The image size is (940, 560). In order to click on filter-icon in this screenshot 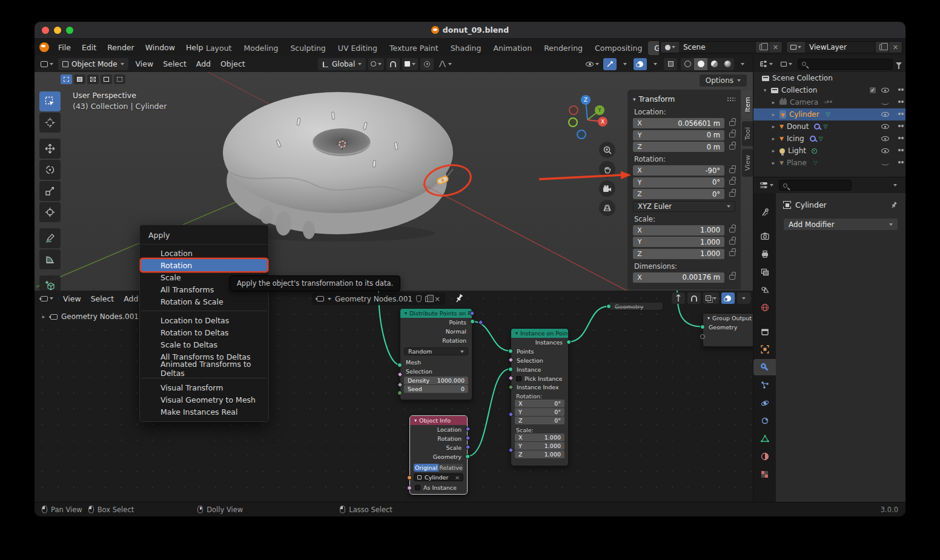, I will do `click(899, 64)`.